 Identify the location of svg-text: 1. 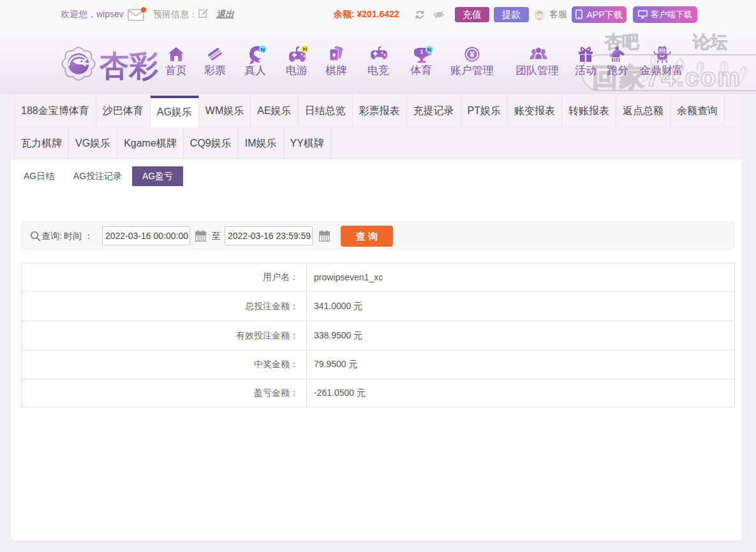
(421, 52).